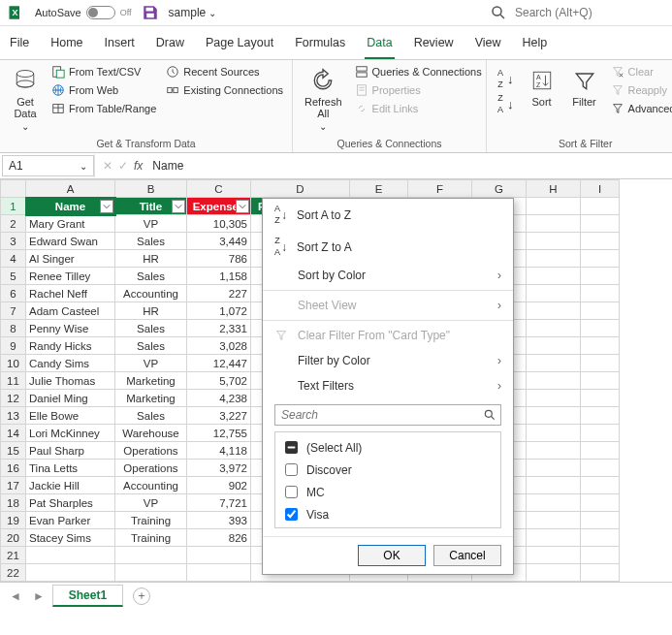 The image size is (672, 635). Describe the element at coordinates (87, 595) in the screenshot. I see `sheet-tab: Sheet1` at that location.